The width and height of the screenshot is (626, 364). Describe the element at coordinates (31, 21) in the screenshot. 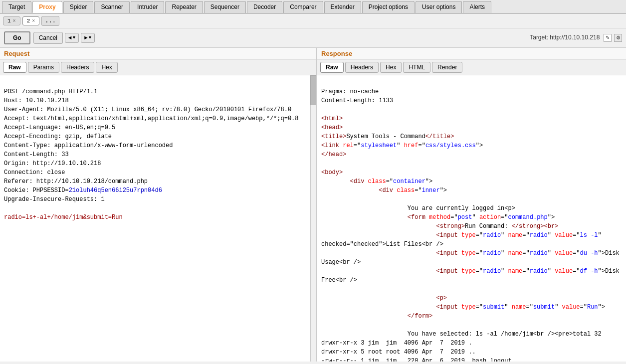

I see `proxy-tab-2: 2 ×` at that location.